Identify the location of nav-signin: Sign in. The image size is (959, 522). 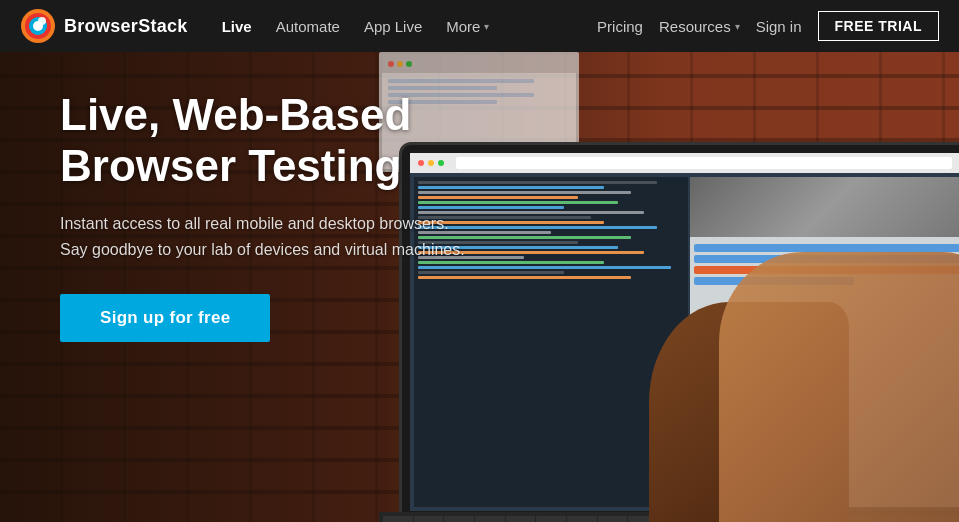
(779, 26).